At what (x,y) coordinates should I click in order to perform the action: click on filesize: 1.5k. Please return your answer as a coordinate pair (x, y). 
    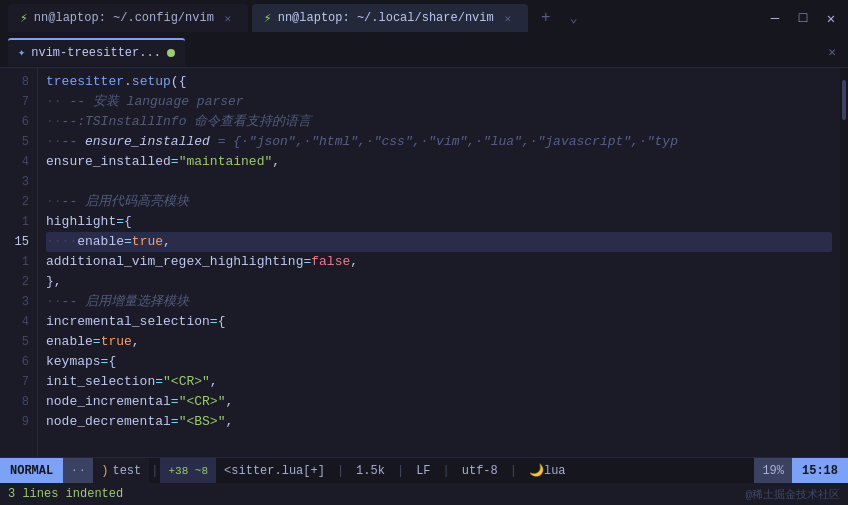
    Looking at the image, I should click on (370, 471).